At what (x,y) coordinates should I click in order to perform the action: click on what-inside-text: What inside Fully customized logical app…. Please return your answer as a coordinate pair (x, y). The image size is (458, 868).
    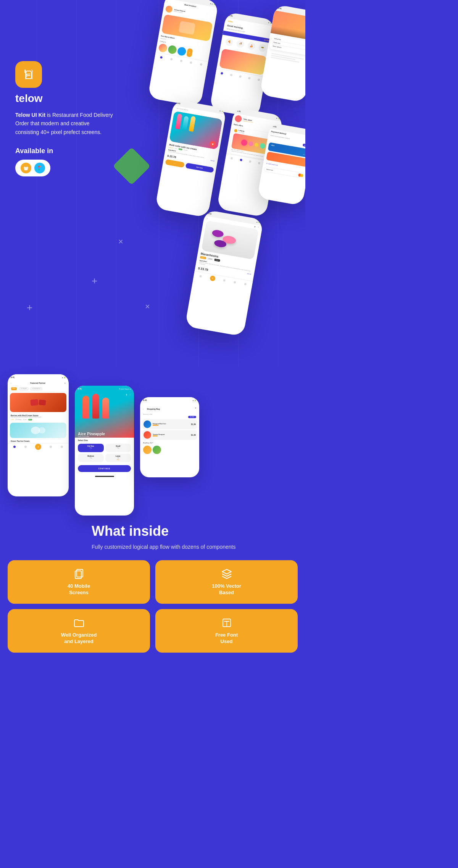
    Looking at the image, I should click on (195, 541).